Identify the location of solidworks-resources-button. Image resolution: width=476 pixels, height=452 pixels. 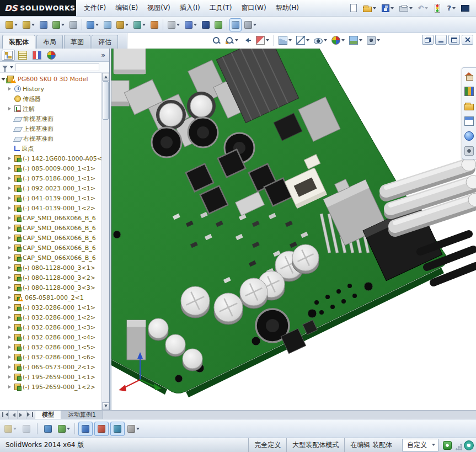
(469, 76).